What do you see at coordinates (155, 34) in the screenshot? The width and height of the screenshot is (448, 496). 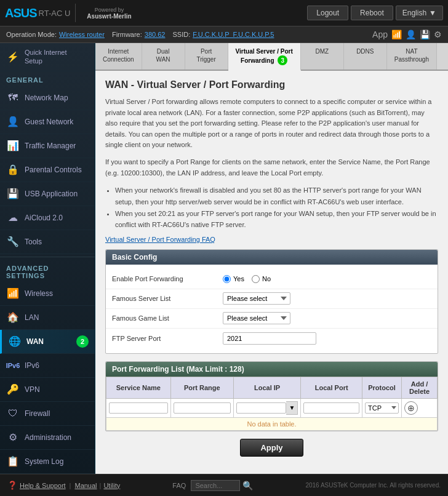 I see `firmware-value: 380.62` at bounding box center [155, 34].